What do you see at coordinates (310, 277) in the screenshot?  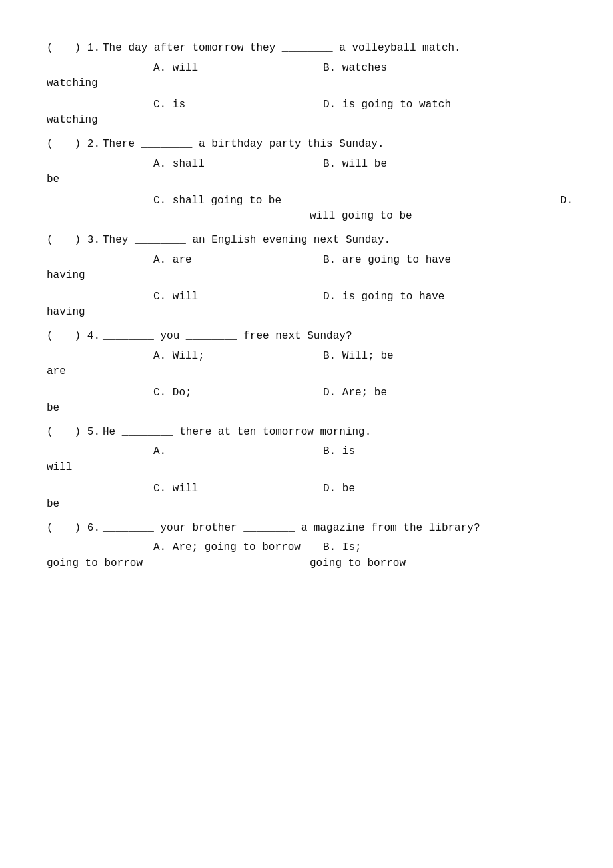 I see `question-3: ( ) 3. They ________ an English evening …` at bounding box center [310, 277].